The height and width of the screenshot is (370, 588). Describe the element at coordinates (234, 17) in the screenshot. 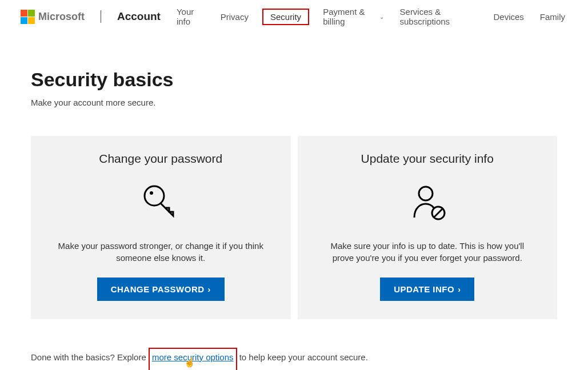

I see `nav-privacy: Privacy` at that location.